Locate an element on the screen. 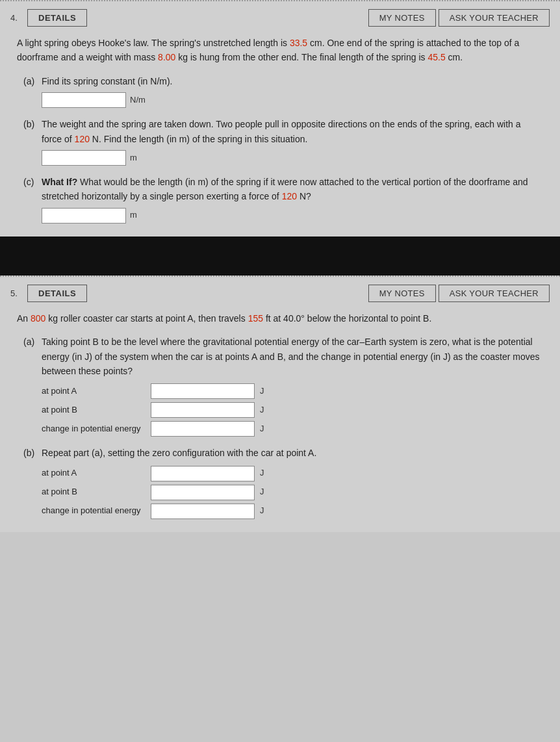 The image size is (560, 742). part-a-input is located at coordinates (84, 100).